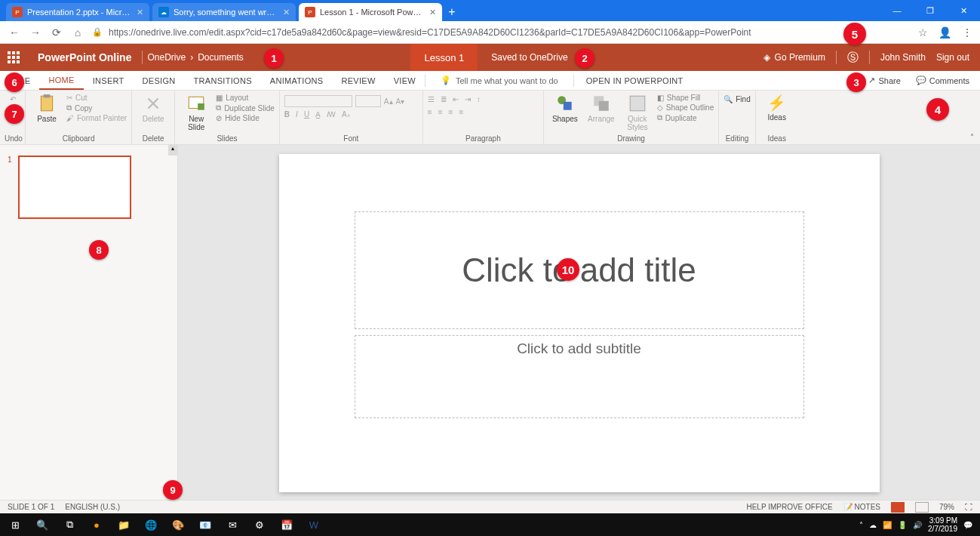 This screenshot has height=536, width=980. Describe the element at coordinates (151, 525) in the screenshot. I see `chrome-icon: 🌐` at that location.